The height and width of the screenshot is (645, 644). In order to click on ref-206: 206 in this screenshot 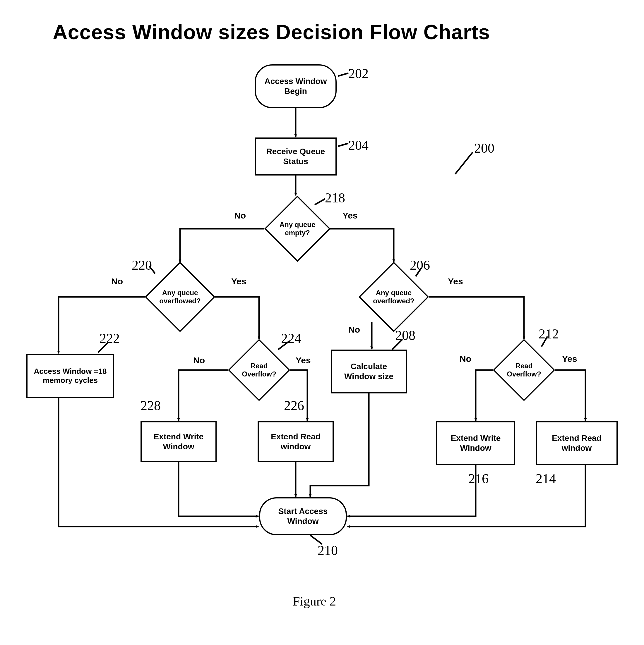, I will do `click(420, 265)`.